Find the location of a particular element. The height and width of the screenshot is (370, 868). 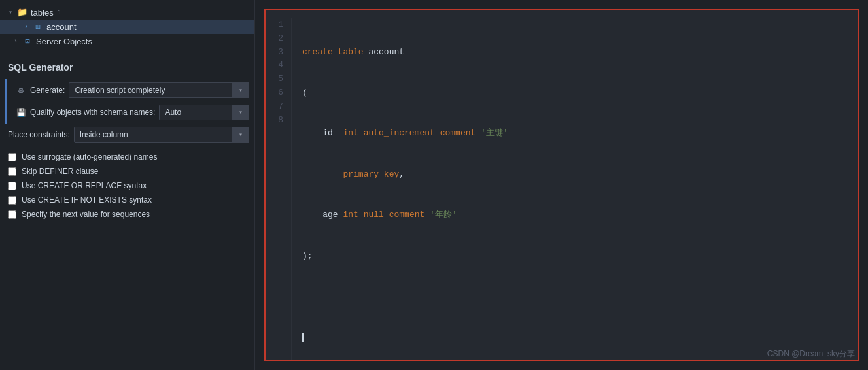

constraints-select: Inside column is located at coordinates (162, 135).